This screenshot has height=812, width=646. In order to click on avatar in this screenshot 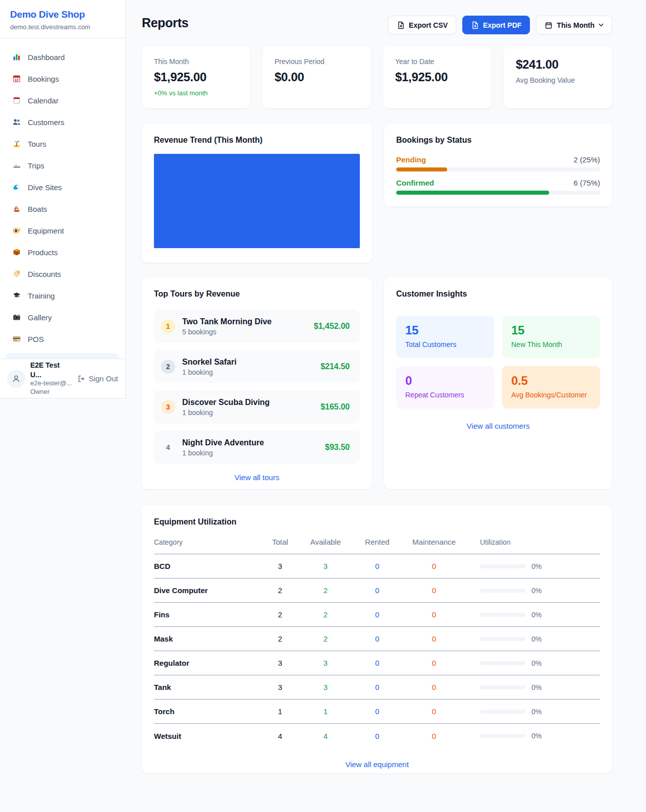, I will do `click(16, 379)`.